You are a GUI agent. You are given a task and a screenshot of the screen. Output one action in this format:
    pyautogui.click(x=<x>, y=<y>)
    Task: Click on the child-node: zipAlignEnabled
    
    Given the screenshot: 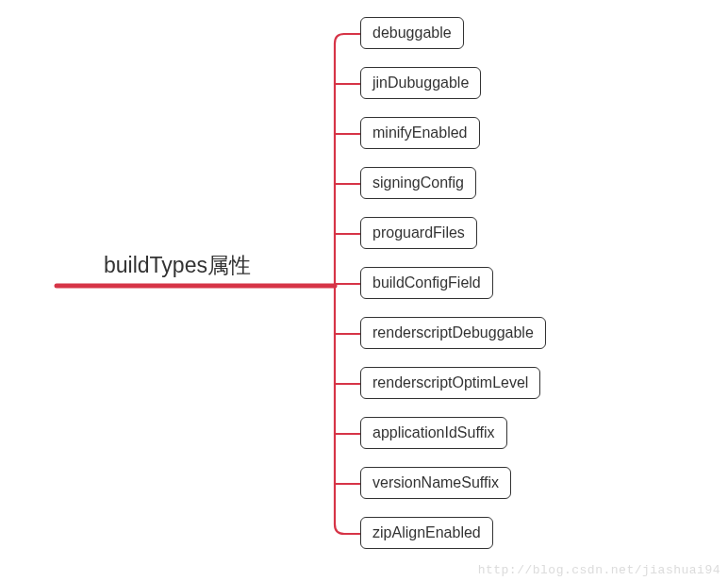 What is the action you would take?
    pyautogui.click(x=426, y=533)
    